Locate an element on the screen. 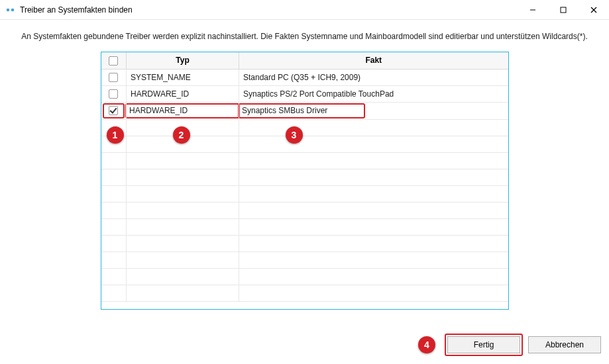 The image size is (609, 364). select-all-checkbox is located at coordinates (113, 61).